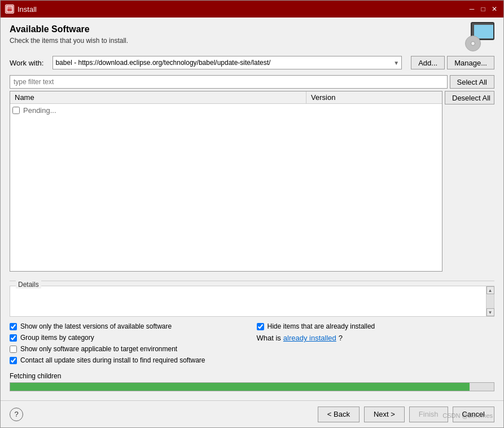  What do you see at coordinates (376, 345) in the screenshot?
I see `options-right: Hide items that are already installed Wh…` at bounding box center [376, 345].